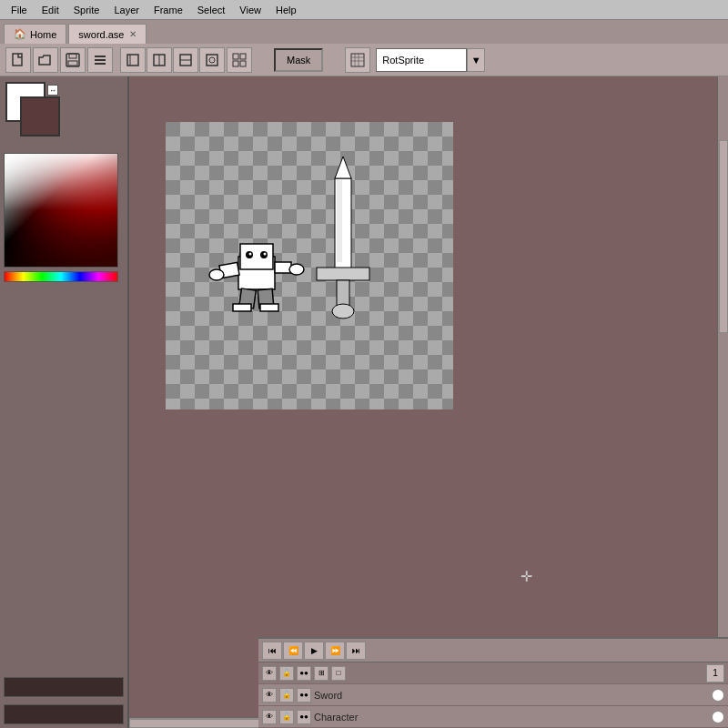 This screenshot has height=728, width=728. Describe the element at coordinates (723, 397) in the screenshot. I see `v-scrollbar` at that location.